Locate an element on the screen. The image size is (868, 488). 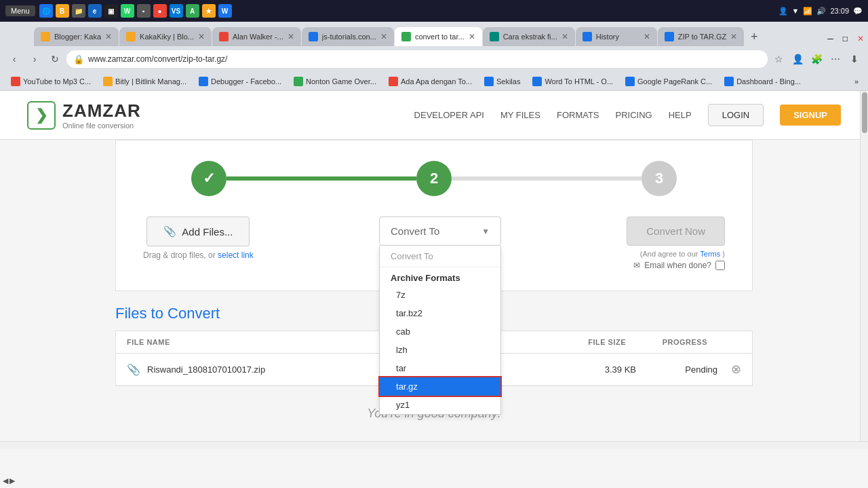
taskbar-volume-icon: 🔊 is located at coordinates (821, 11).